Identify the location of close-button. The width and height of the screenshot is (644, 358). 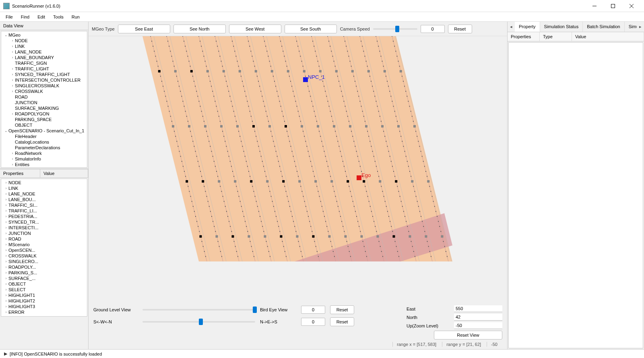
(632, 6).